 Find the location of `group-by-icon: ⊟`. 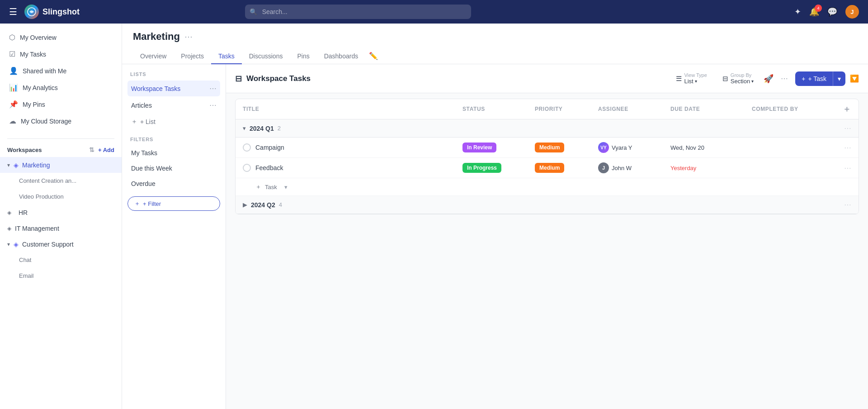

group-by-icon: ⊟ is located at coordinates (725, 79).